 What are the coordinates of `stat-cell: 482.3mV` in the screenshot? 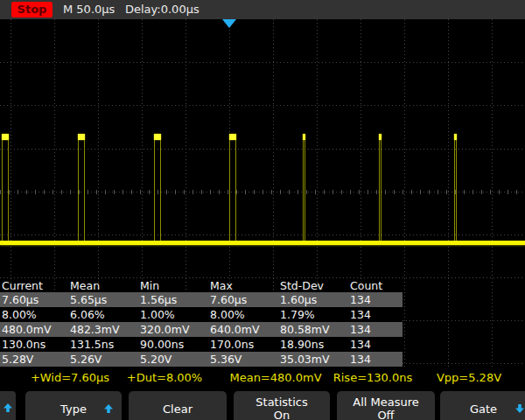 It's located at (94, 329).